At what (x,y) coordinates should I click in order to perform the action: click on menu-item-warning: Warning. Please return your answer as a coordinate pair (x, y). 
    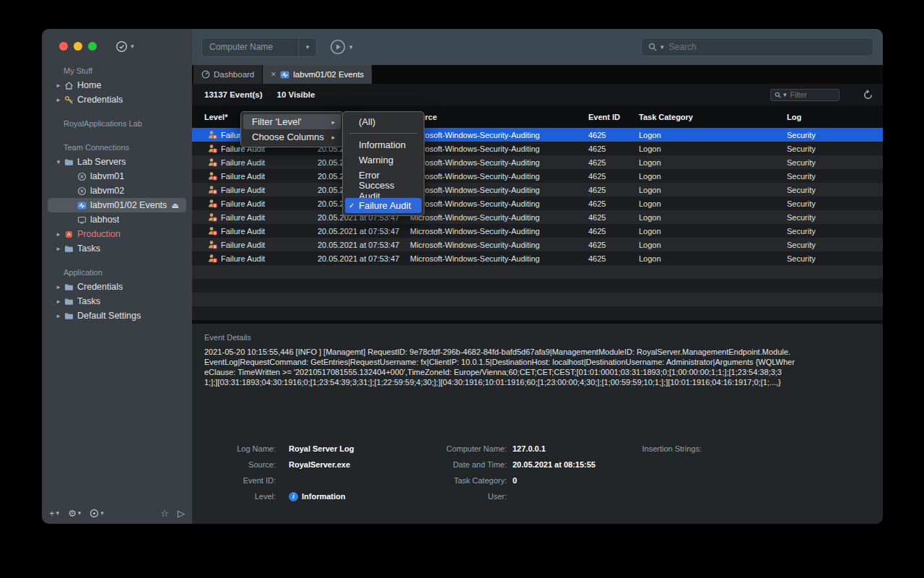
    Looking at the image, I should click on (383, 160).